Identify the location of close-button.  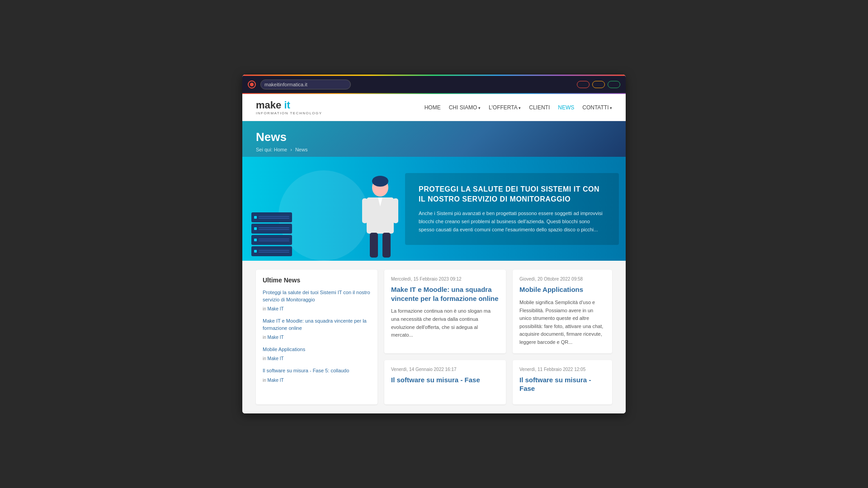
(583, 84).